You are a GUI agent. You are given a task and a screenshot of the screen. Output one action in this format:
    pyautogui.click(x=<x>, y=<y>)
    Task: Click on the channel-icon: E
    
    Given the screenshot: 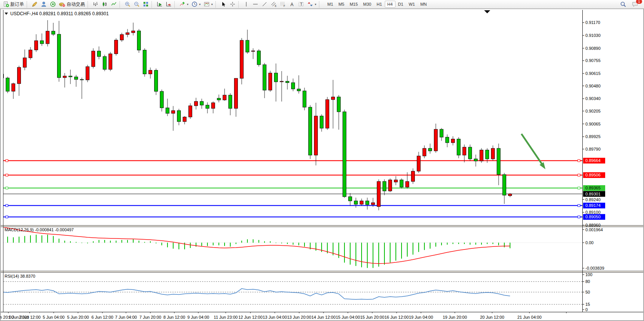 What is the action you would take?
    pyautogui.click(x=274, y=4)
    